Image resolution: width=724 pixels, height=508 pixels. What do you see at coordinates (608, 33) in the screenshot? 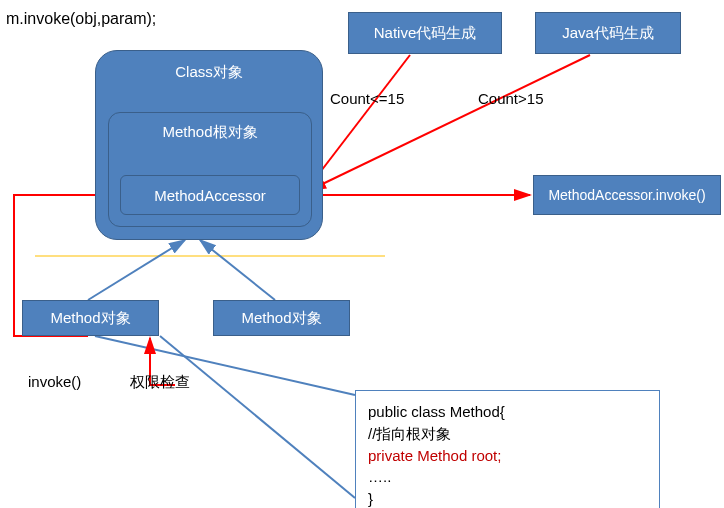
I see `java-gen-box: Java代码生成` at bounding box center [608, 33].